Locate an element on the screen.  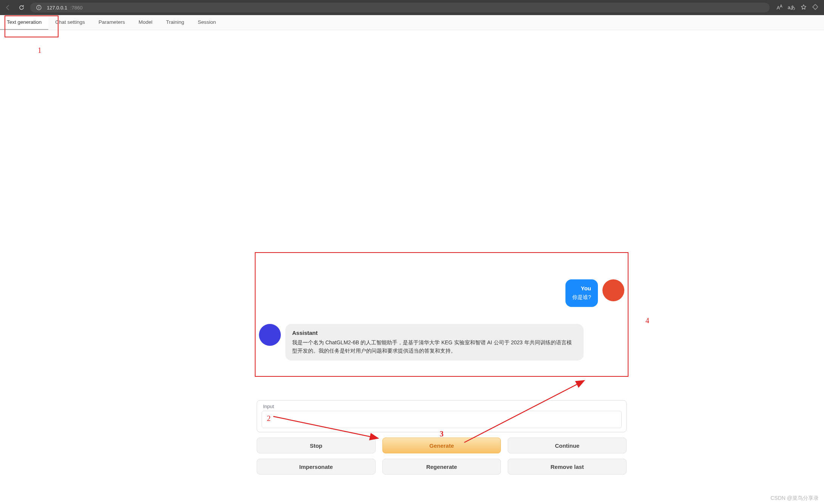
url-port: :7860 is located at coordinates (76, 8).